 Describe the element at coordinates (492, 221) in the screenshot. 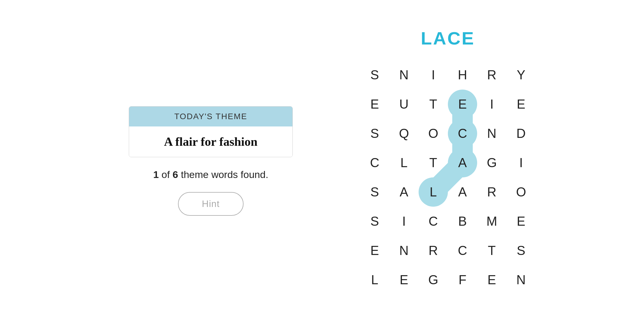

I see `grid-cell: M` at that location.